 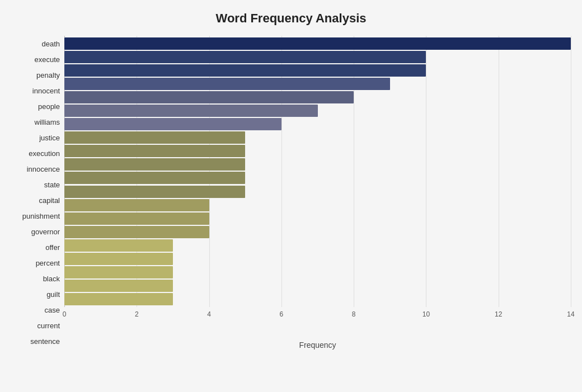 I want to click on y-label-penalty: penalty, so click(x=48, y=75).